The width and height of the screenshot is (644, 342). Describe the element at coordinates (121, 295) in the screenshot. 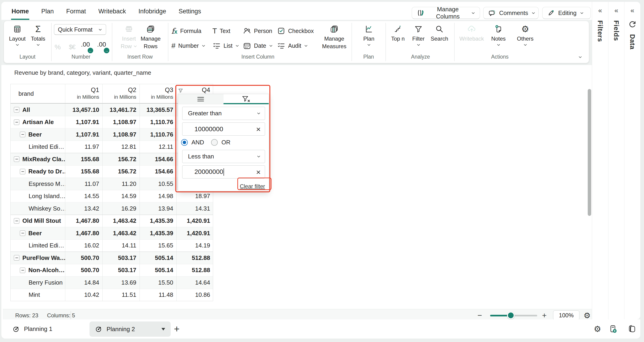

I see `value-cell-q2: 11.51` at that location.